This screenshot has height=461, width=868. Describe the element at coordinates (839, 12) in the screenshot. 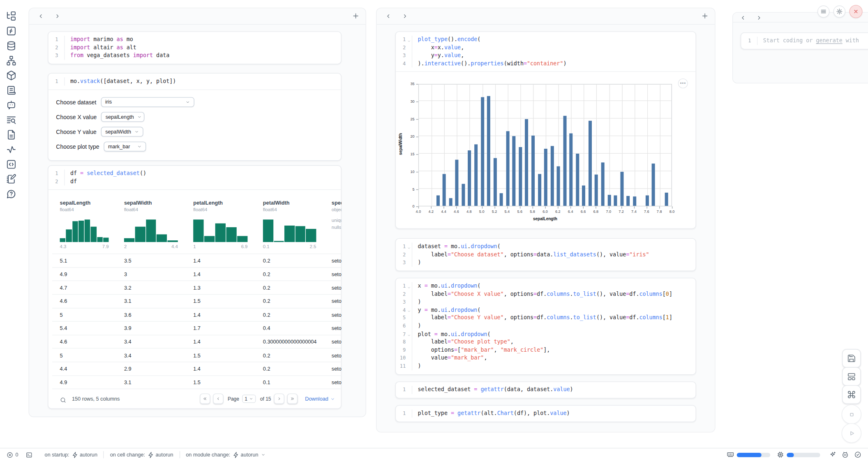

I see `gear-icon` at that location.